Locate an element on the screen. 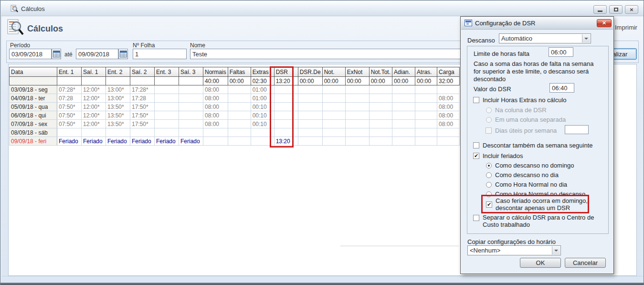  minimize-button is located at coordinates (600, 10).